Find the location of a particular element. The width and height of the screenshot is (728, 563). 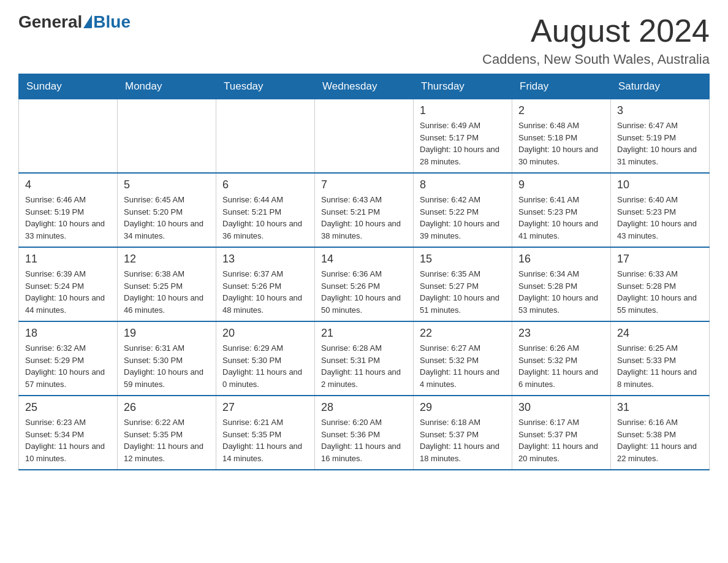

day-header-tuesday: Tuesday is located at coordinates (266, 87).